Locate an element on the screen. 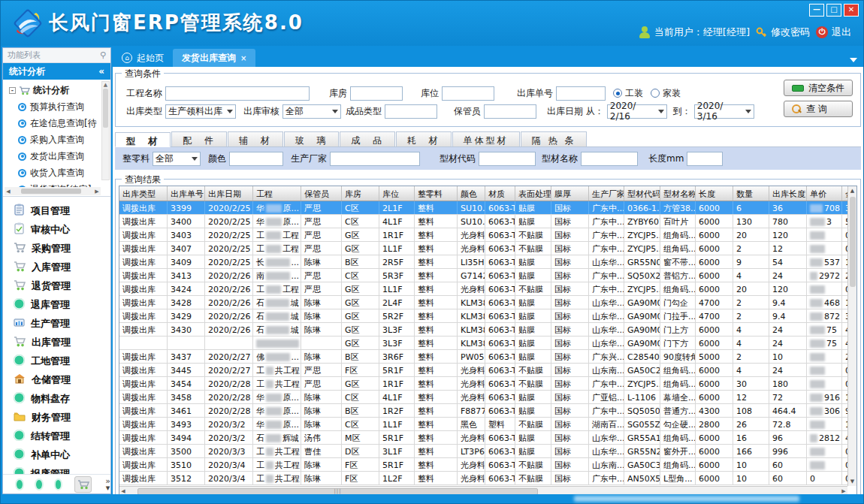 This screenshot has height=504, width=864. order-no-input is located at coordinates (581, 93).